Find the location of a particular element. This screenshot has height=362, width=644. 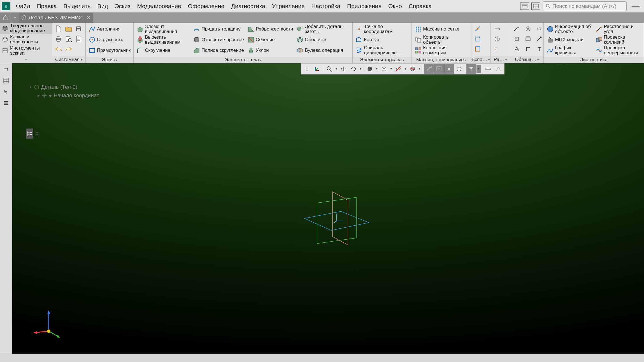

command-search: Поиск по командам (Alt+/) is located at coordinates (585, 6).